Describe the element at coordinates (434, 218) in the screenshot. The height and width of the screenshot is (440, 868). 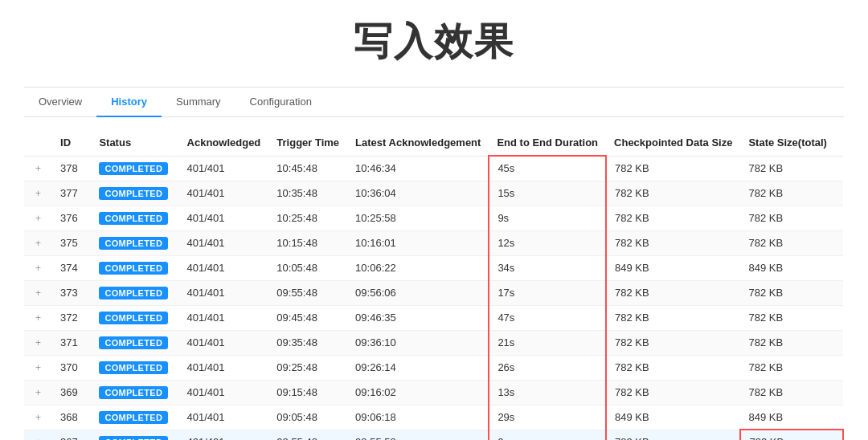
I see `table-row: +376COMPLETED401/40110:25:4810:25:589s78…` at that location.